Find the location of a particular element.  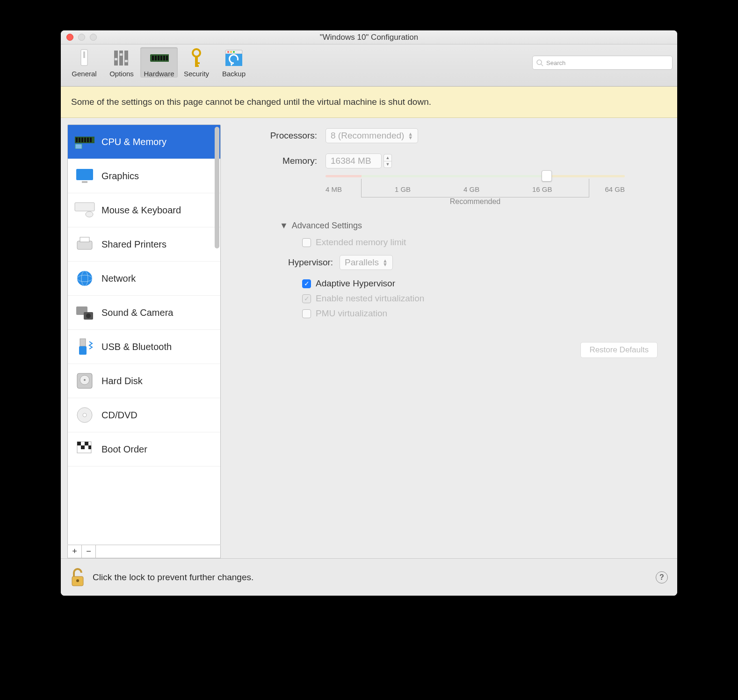

backup-icon is located at coordinates (234, 58).